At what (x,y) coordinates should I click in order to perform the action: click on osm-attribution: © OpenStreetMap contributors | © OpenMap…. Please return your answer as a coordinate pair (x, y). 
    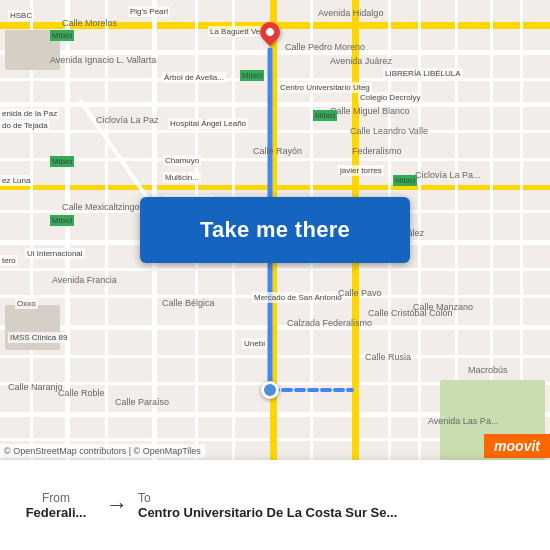
    Looking at the image, I should click on (102, 451).